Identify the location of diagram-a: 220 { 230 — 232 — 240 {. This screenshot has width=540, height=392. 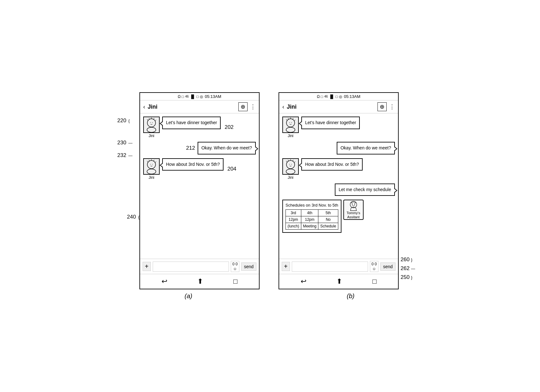
(188, 196).